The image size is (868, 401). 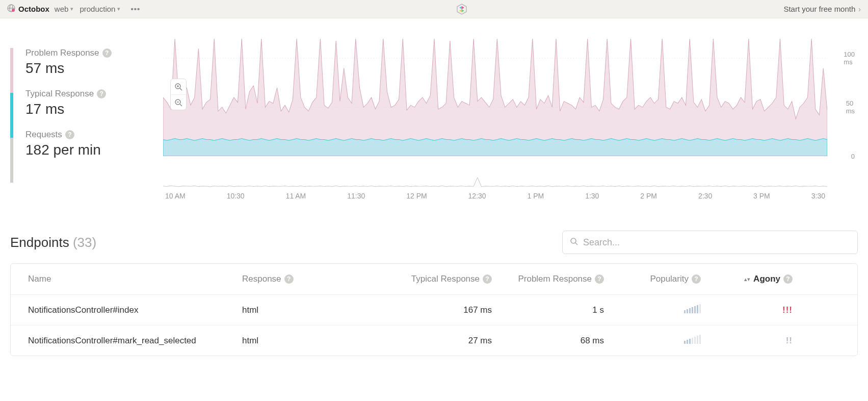 I want to click on breadcrumb-service-label: web, so click(x=62, y=9).